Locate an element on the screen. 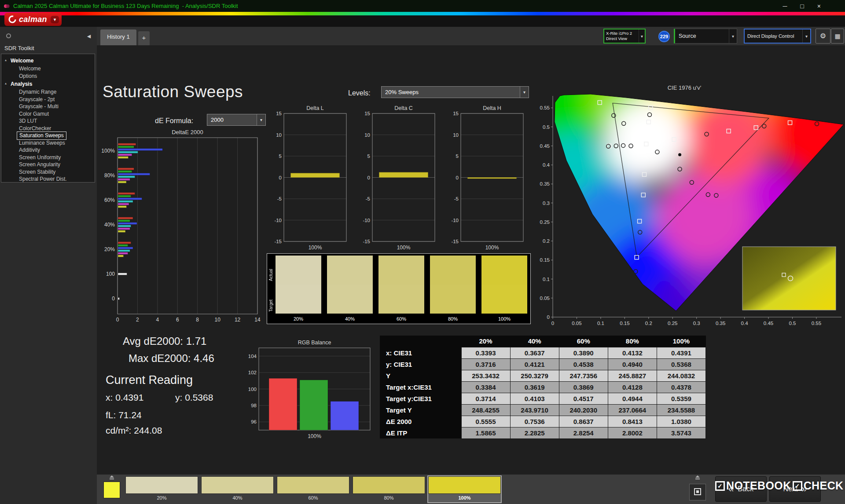  de-formula-select: 2000 ▾ is located at coordinates (236, 120).